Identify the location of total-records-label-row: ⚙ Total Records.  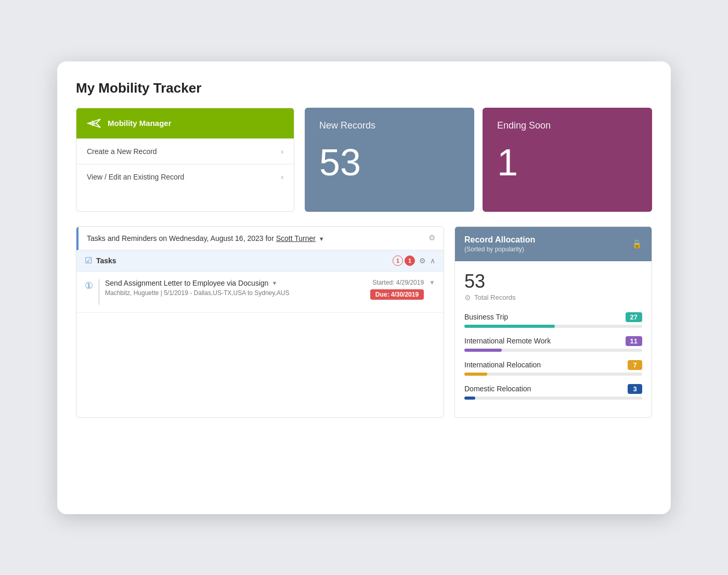
(553, 298).